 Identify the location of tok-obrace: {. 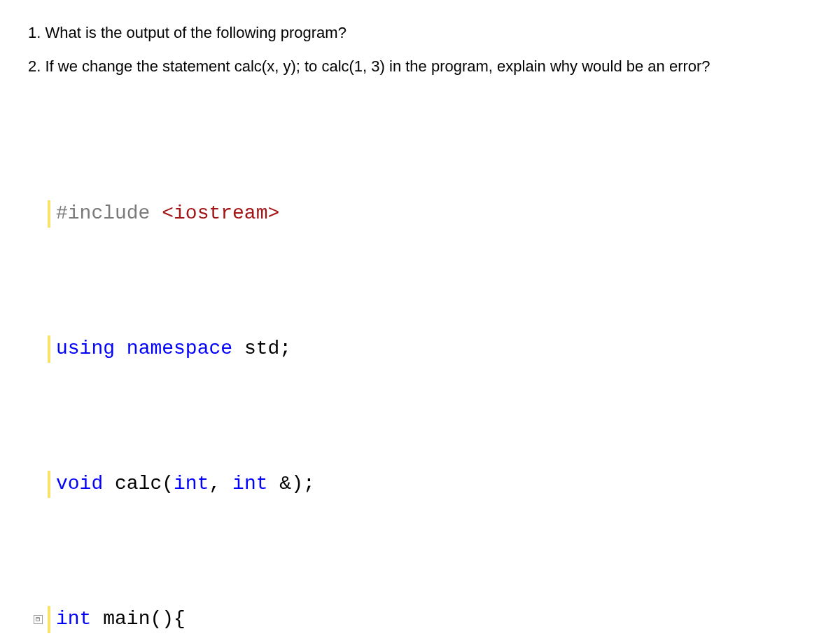
(179, 619).